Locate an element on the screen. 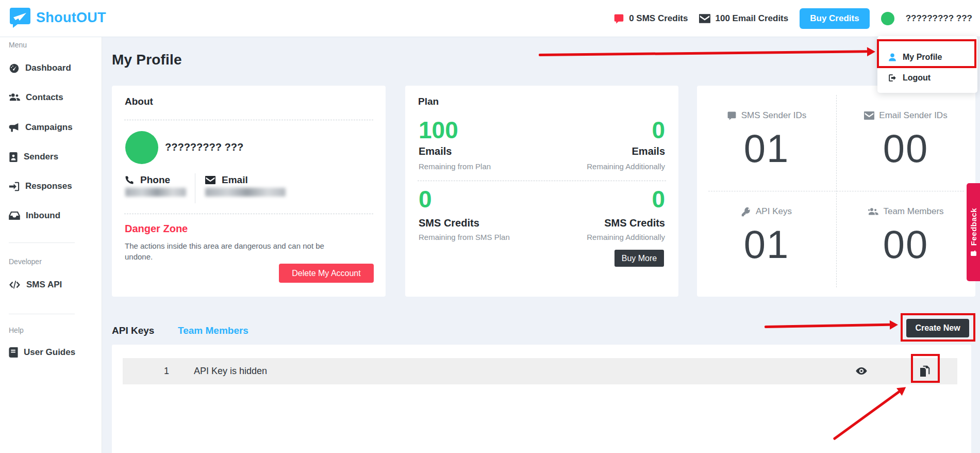 The image size is (980, 453). feedback-bubble-icon is located at coordinates (973, 253).